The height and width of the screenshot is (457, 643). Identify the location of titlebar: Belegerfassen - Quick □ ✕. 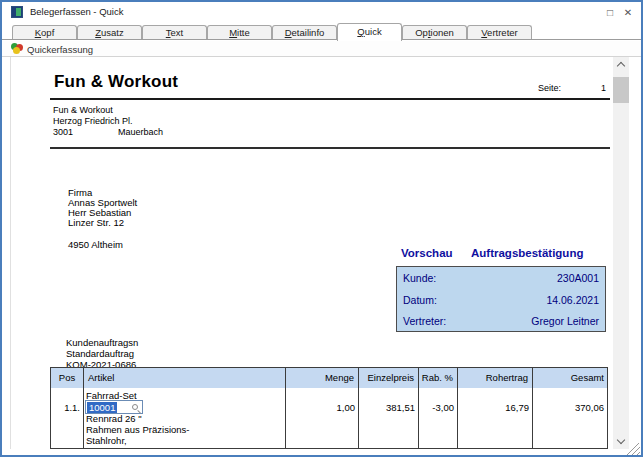
(322, 12).